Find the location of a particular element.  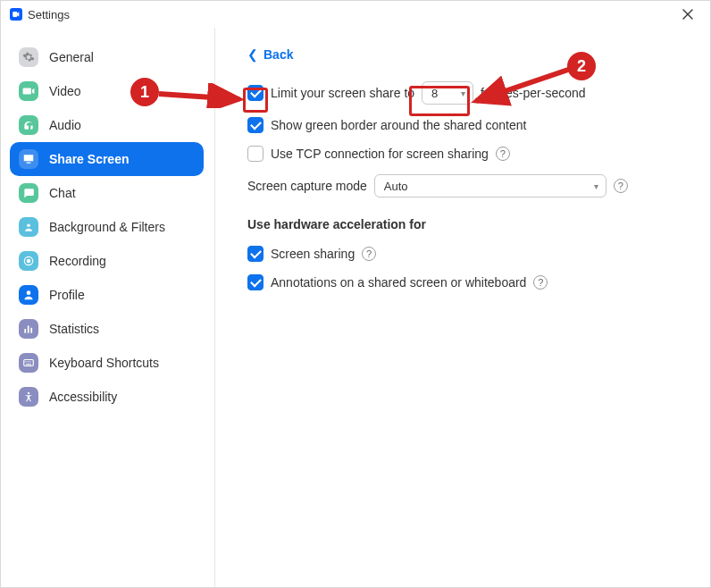

fps-value: 8 is located at coordinates (434, 93).